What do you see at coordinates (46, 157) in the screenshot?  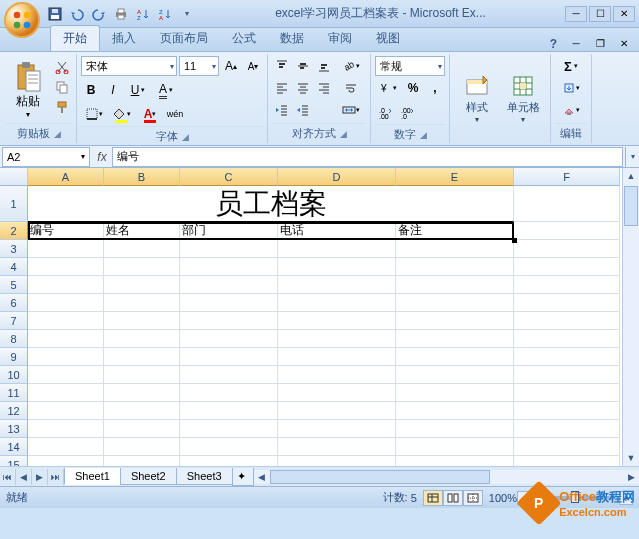 I see `name-box: A2▾` at bounding box center [46, 157].